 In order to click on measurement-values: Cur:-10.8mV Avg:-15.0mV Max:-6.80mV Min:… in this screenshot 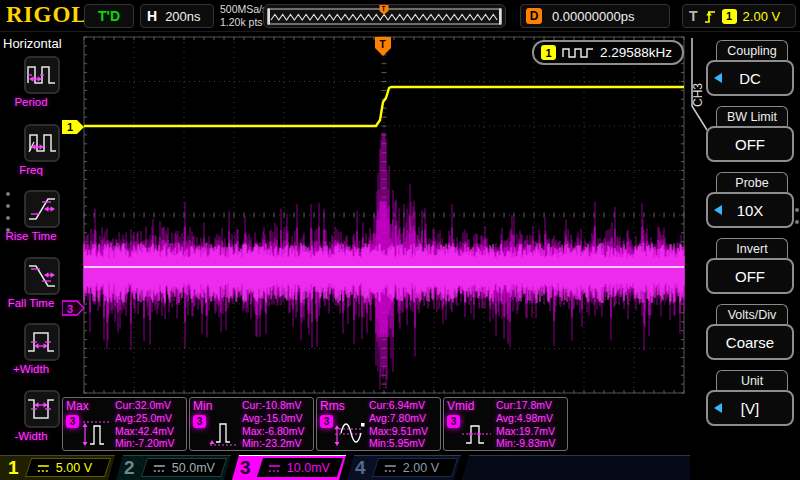, I will do `click(273, 424)`.